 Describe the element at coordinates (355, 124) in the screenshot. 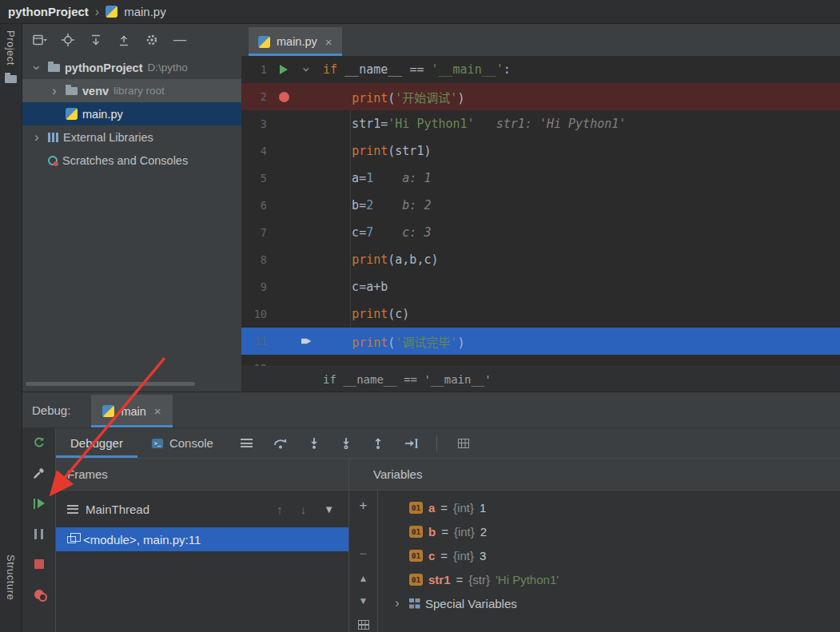

I see `code-token: str1=` at that location.